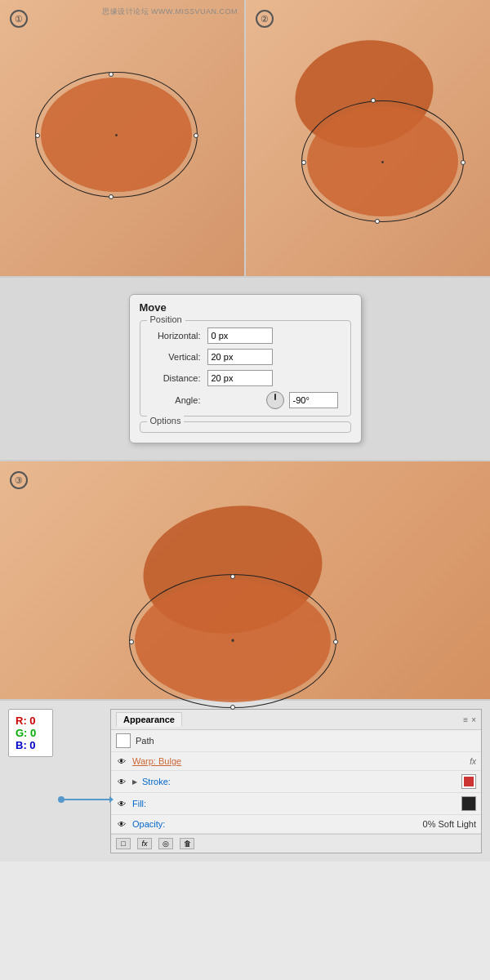 The width and height of the screenshot is (490, 980). I want to click on anchor3-right, so click(336, 642).